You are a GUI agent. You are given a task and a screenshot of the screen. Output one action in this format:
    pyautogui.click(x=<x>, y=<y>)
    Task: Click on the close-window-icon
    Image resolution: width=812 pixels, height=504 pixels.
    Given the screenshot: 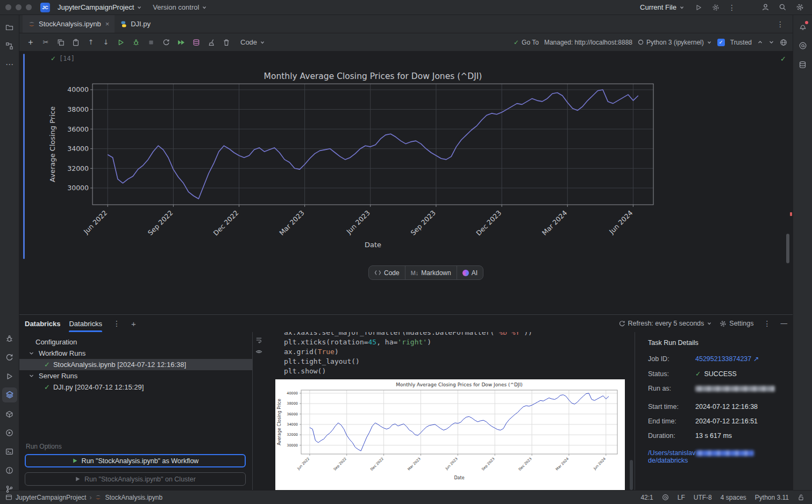 What is the action you would take?
    pyautogui.click(x=9, y=8)
    